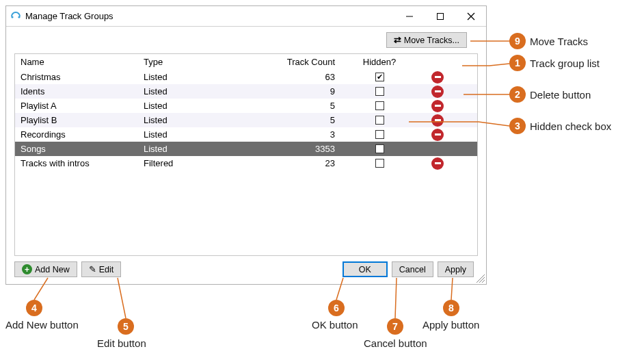 This screenshot has height=360, width=644. I want to click on callout-8: 8, so click(451, 308).